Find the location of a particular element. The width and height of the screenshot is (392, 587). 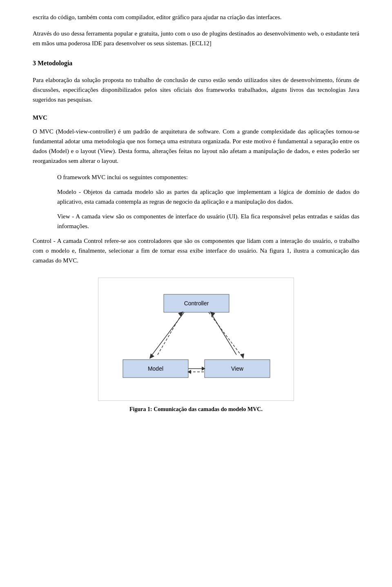

svg-text: View is located at coordinates (238, 369).